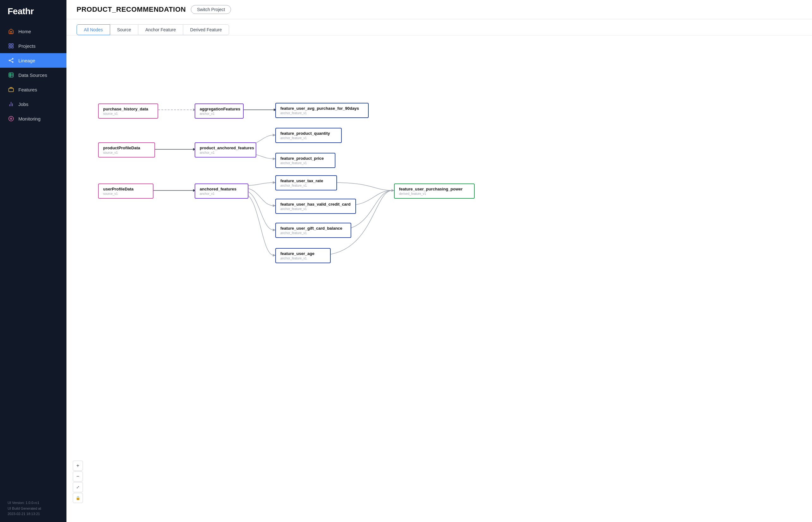 This screenshot has width=812, height=522. What do you see at coordinates (125, 109) in the screenshot?
I see `node-label: purchase_history_data` at bounding box center [125, 109].